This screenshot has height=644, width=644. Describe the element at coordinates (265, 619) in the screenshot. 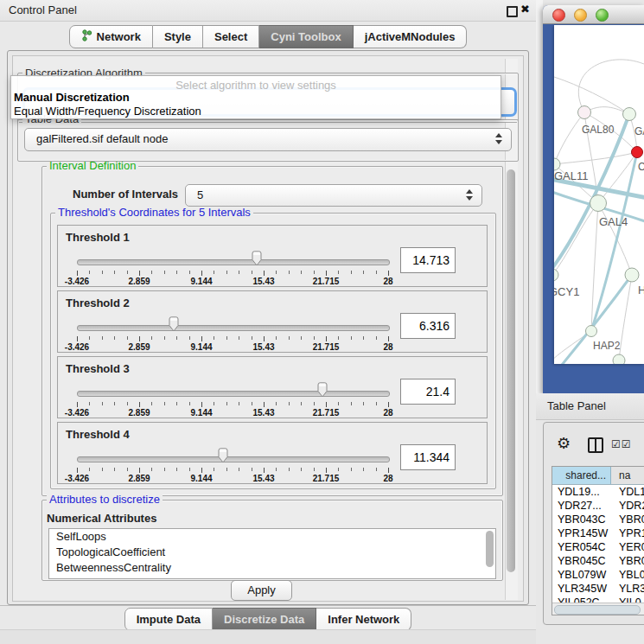

I see `tab-discretize-data: Discretize Data` at that location.